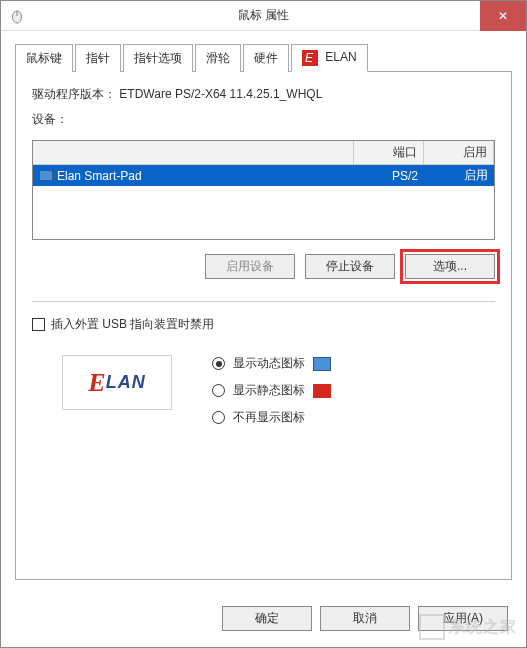 The image size is (527, 648). I want to click on checkbox-icon, so click(38, 324).